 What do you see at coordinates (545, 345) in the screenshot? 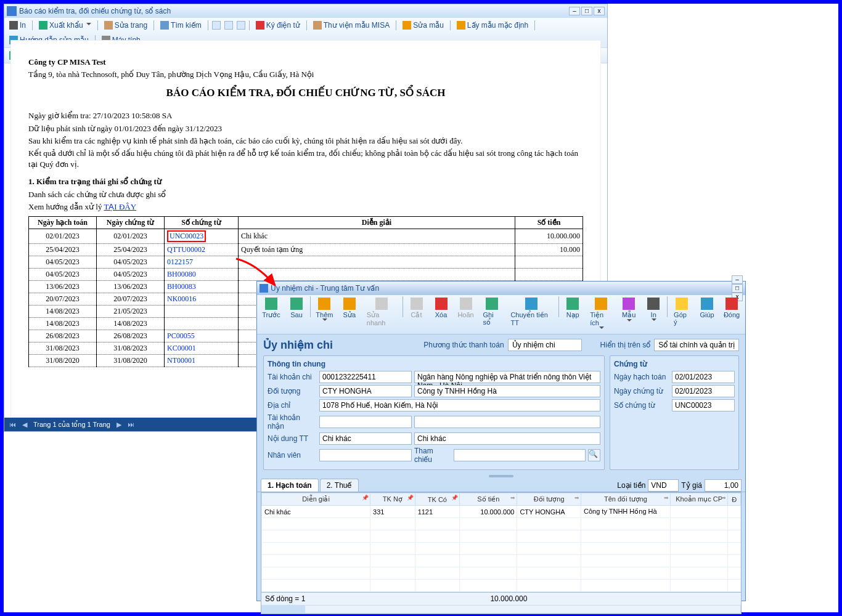
I see `paymethod-select: Ủy nhiệm chi` at bounding box center [545, 345].